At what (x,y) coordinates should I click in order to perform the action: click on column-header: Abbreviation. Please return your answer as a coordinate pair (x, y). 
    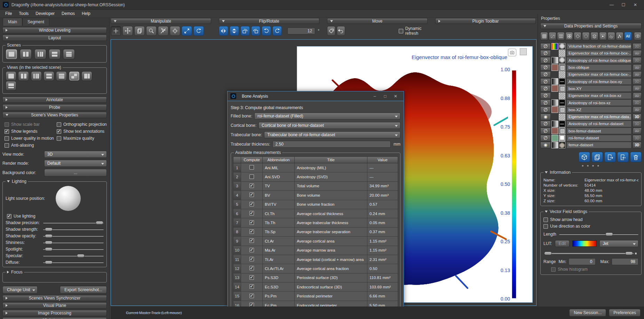
    Looking at the image, I should click on (279, 160).